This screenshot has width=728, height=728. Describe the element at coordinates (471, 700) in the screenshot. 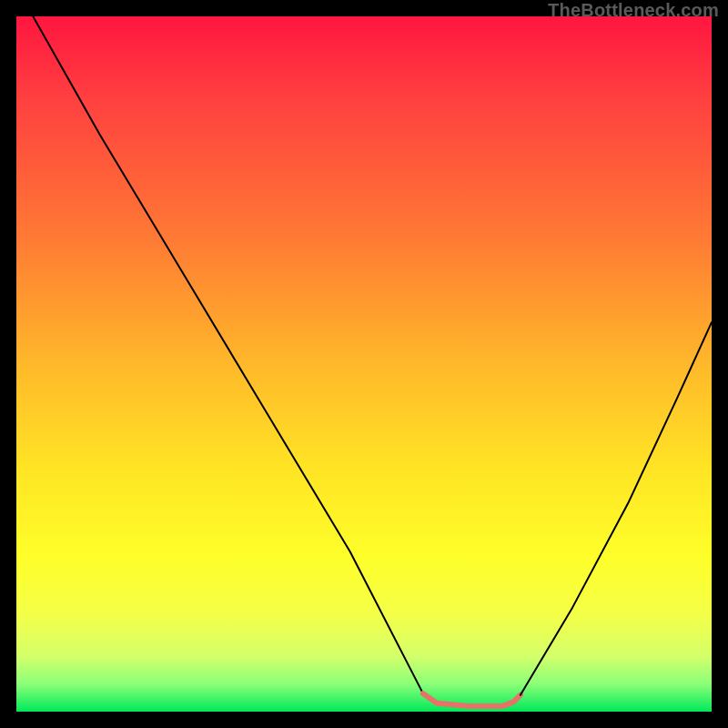

I see `curve-segment-flat-bottom` at that location.